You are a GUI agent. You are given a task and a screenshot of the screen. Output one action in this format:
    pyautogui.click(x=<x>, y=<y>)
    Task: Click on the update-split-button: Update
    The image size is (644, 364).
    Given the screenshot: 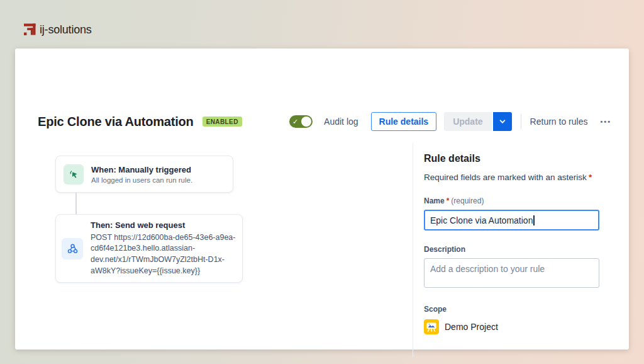 What is the action you would take?
    pyautogui.click(x=478, y=122)
    